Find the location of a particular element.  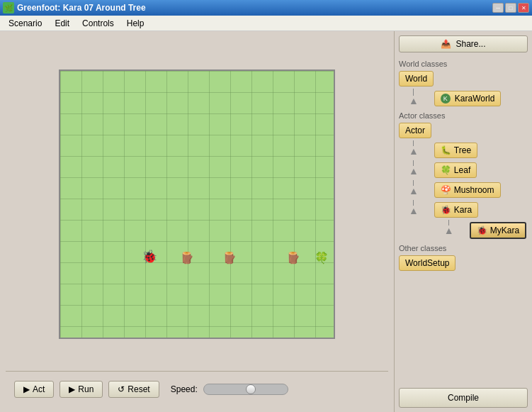

karaworld-connector: ▲ is located at coordinates (414, 97).